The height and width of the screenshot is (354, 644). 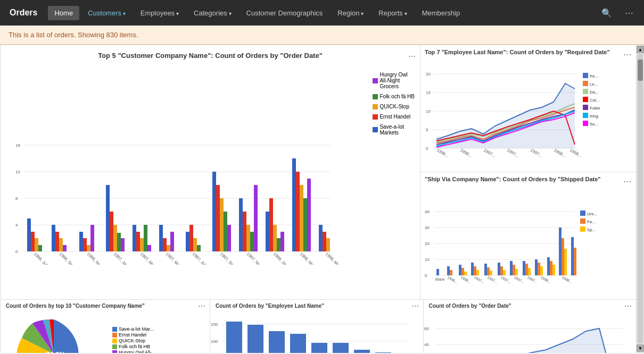 What do you see at coordinates (394, 117) in the screenshot?
I see `legend-item-ernst: Ernst Handel` at bounding box center [394, 117].